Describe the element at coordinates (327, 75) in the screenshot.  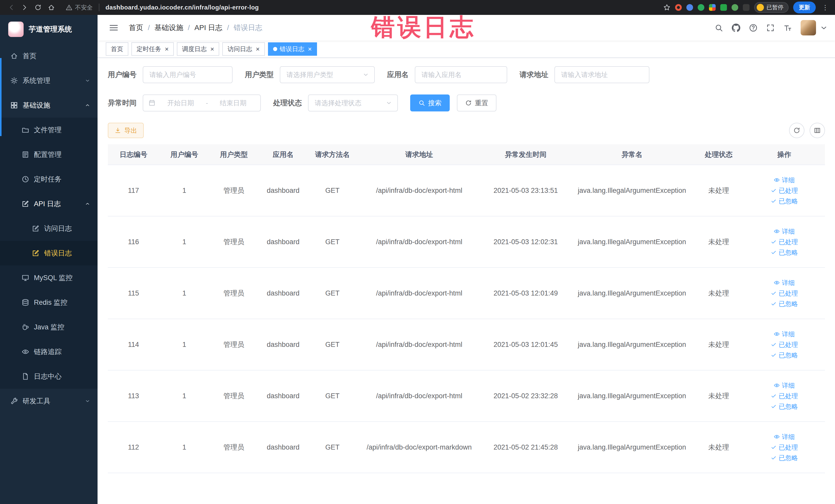
I see `user-type-select: 请选择用户类型` at that location.